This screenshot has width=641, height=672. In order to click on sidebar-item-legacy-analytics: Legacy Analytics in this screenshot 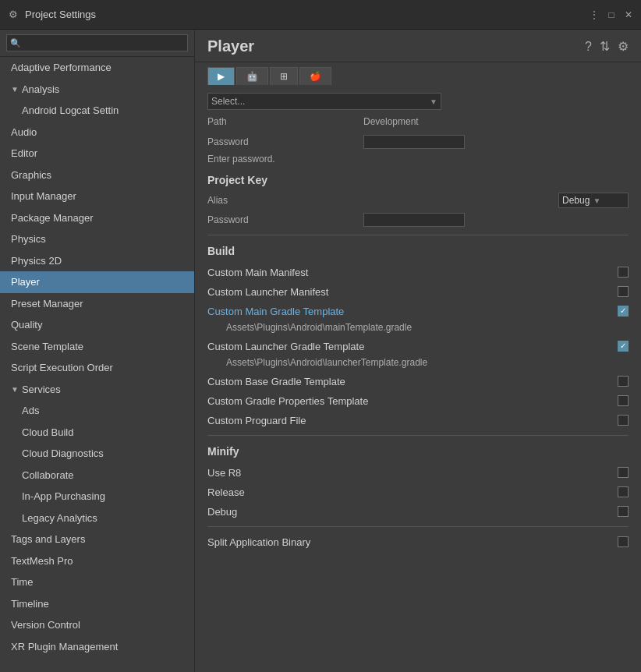, I will do `click(97, 518)`.